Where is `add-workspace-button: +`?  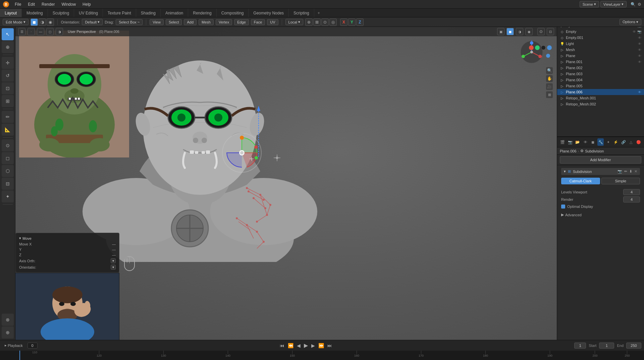
add-workspace-button: + is located at coordinates (319, 13).